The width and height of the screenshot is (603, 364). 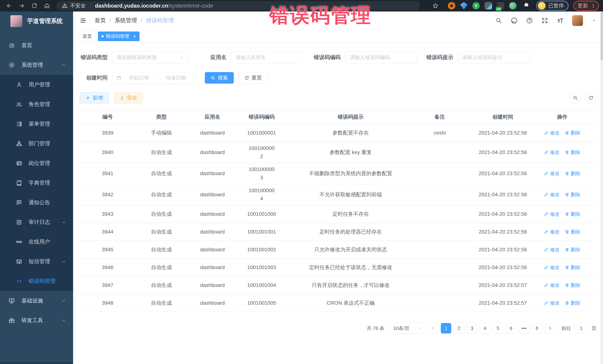 What do you see at coordinates (591, 98) in the screenshot?
I see `refresh-table-button` at bounding box center [591, 98].